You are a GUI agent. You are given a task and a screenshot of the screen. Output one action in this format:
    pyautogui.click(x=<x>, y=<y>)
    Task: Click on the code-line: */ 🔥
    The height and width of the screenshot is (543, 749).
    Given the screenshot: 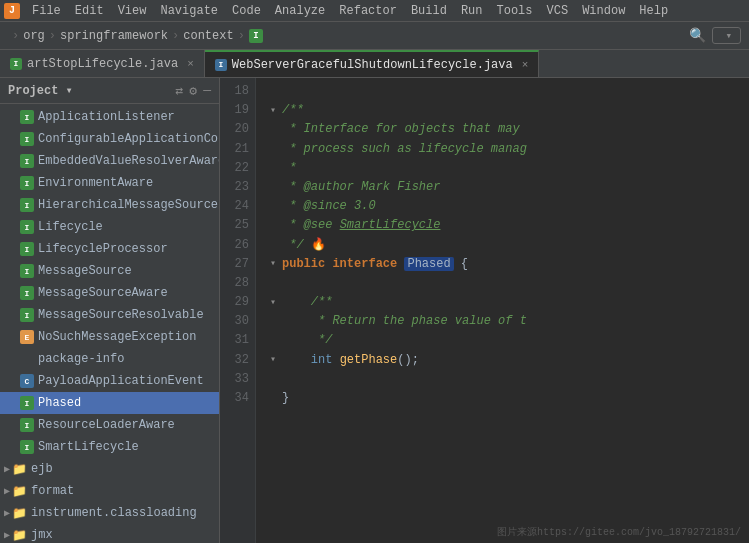 What is the action you would take?
    pyautogui.click(x=502, y=246)
    